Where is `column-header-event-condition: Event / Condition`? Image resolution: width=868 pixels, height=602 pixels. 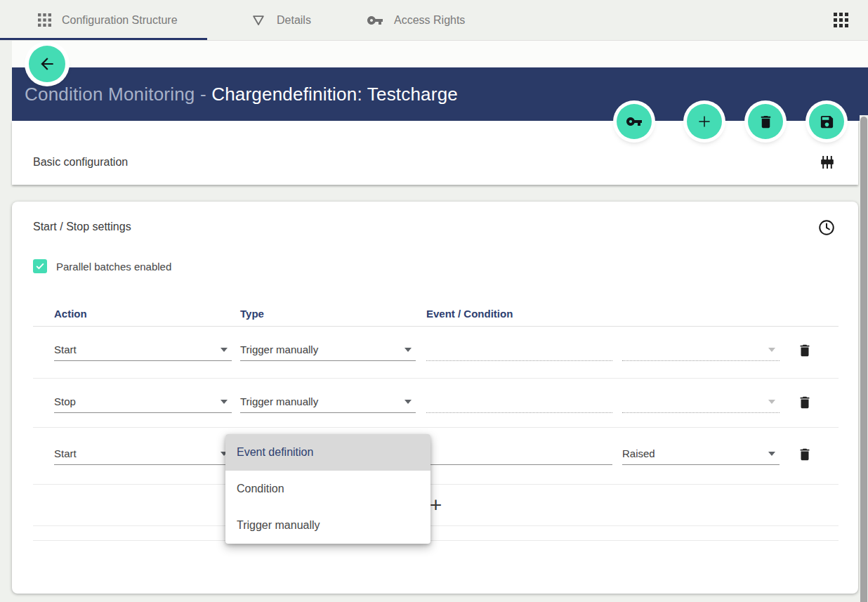 column-header-event-condition: Event / Condition is located at coordinates (469, 313).